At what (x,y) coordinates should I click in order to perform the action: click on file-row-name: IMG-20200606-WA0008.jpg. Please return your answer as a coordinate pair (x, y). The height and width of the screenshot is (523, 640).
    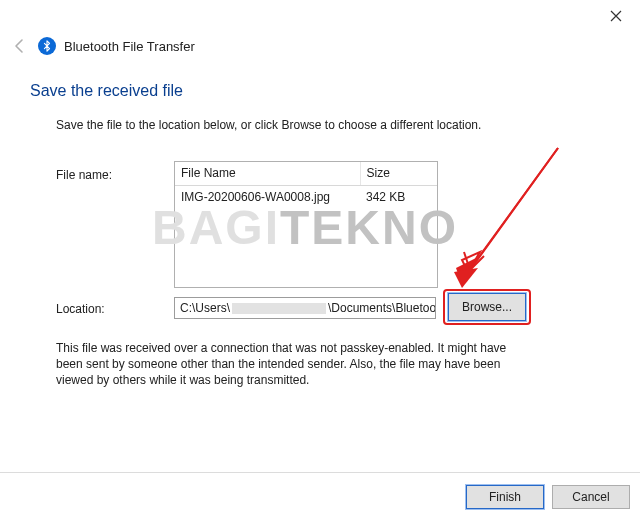
    Looking at the image, I should click on (268, 198).